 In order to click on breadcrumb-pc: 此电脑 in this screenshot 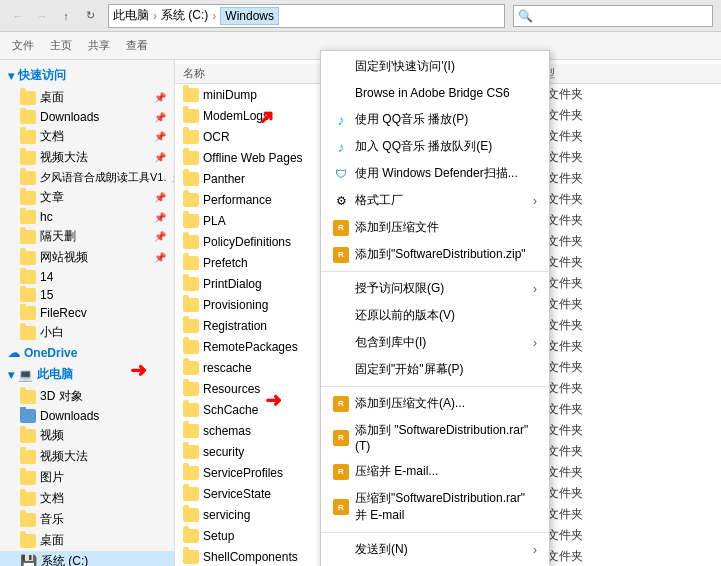, I will do `click(131, 16)`.